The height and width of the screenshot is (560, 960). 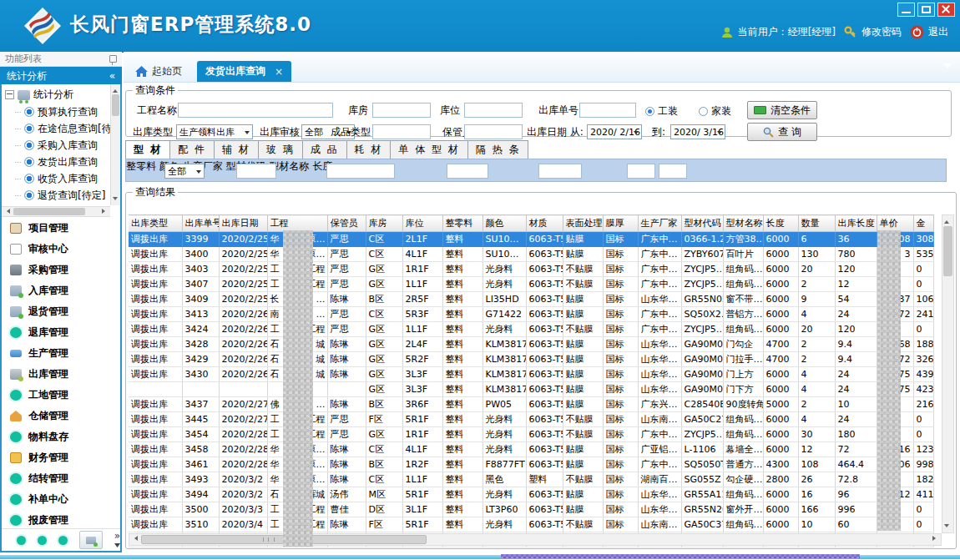 What do you see at coordinates (243, 224) in the screenshot?
I see `column-header: 出库日期` at bounding box center [243, 224].